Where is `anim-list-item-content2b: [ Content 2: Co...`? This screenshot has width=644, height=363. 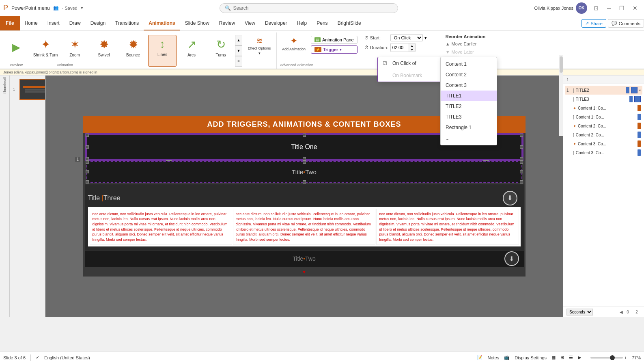
anim-list-item-content2b: [ Content 2: Co... is located at coordinates (604, 135).